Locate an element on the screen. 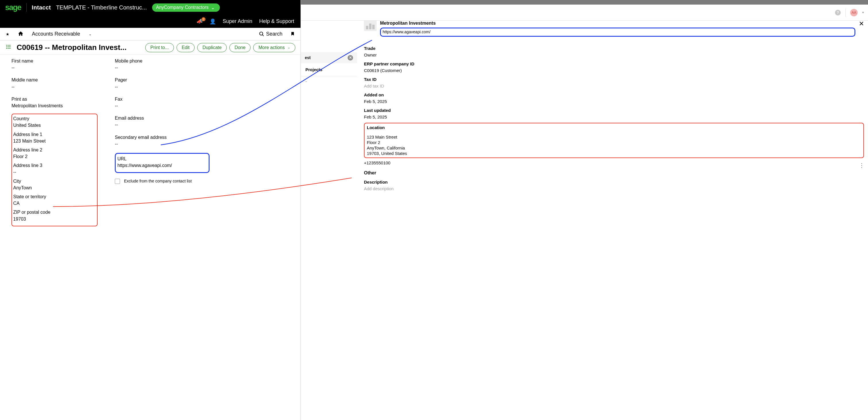 The height and width of the screenshot is (420, 868). location-line2: Floor 2 is located at coordinates (614, 142).